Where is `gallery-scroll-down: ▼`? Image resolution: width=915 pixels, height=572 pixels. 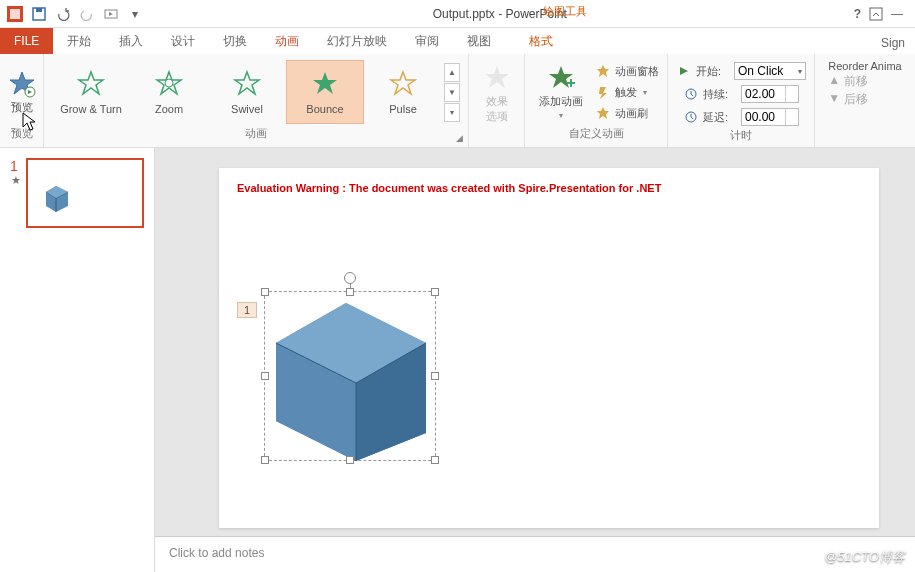 gallery-scroll-down: ▼ is located at coordinates (452, 92).